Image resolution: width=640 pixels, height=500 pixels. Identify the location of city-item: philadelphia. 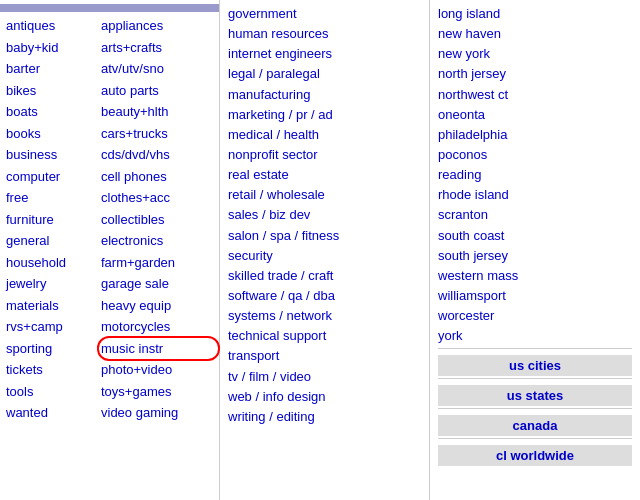
(472, 134).